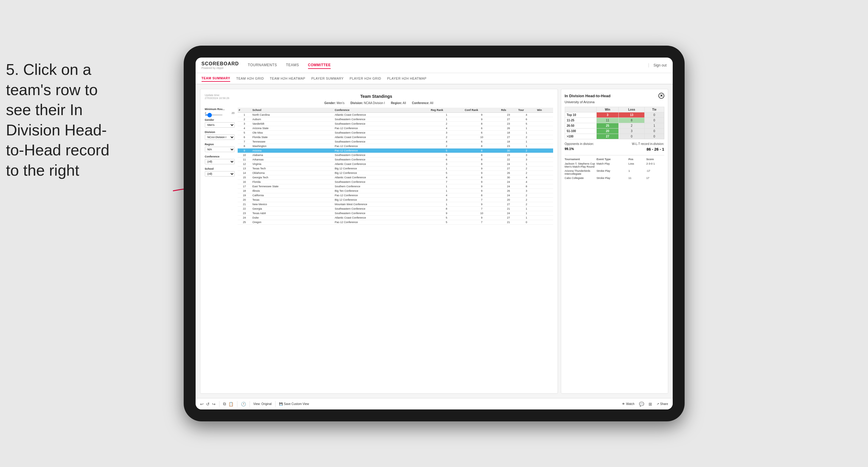 The image size is (868, 467). I want to click on col-conference: Conference, so click(381, 111).